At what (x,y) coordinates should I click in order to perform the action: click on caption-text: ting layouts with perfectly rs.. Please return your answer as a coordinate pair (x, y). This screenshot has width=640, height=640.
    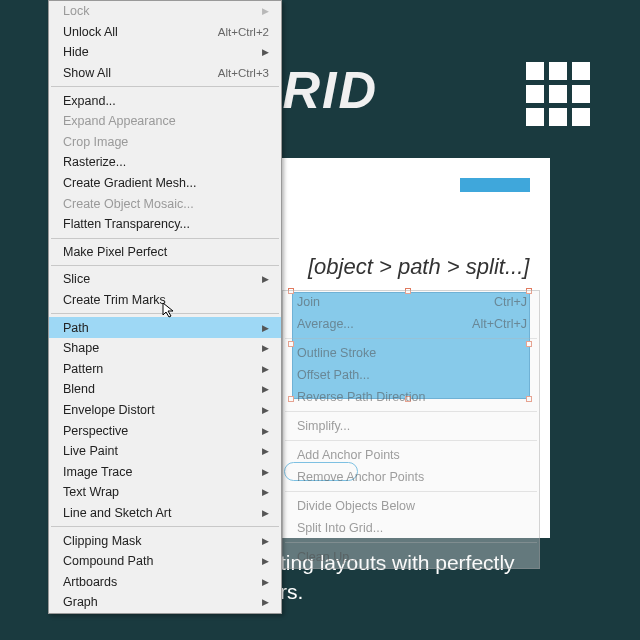
    Looking at the image, I should click on (398, 578).